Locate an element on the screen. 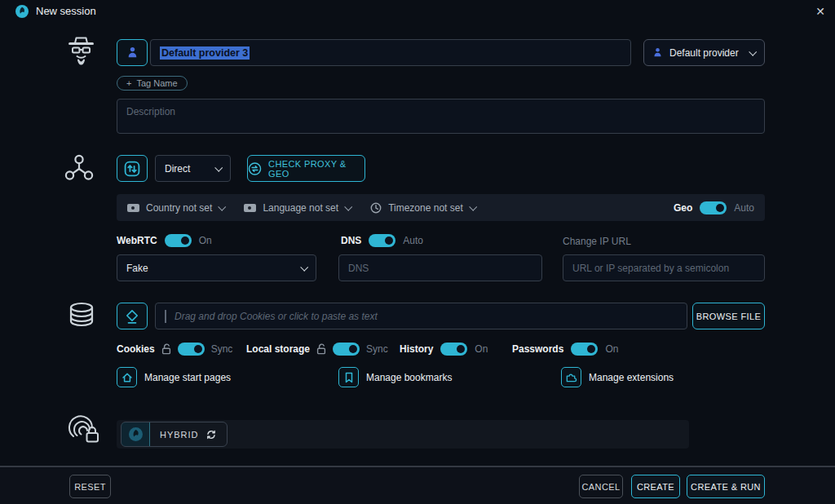 This screenshot has height=504, width=835. create-button: CREATE is located at coordinates (656, 486).